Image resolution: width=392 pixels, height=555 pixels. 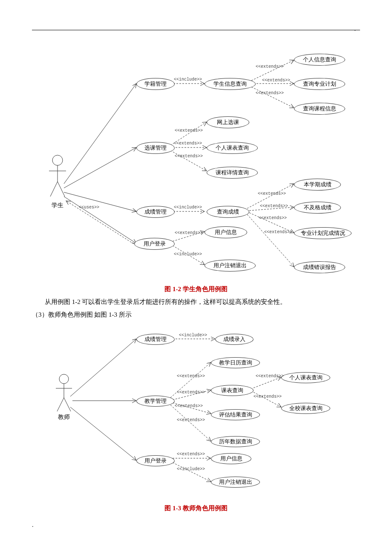 I want to click on uc-course-select-mgmt: 选课管理, so click(x=156, y=148).